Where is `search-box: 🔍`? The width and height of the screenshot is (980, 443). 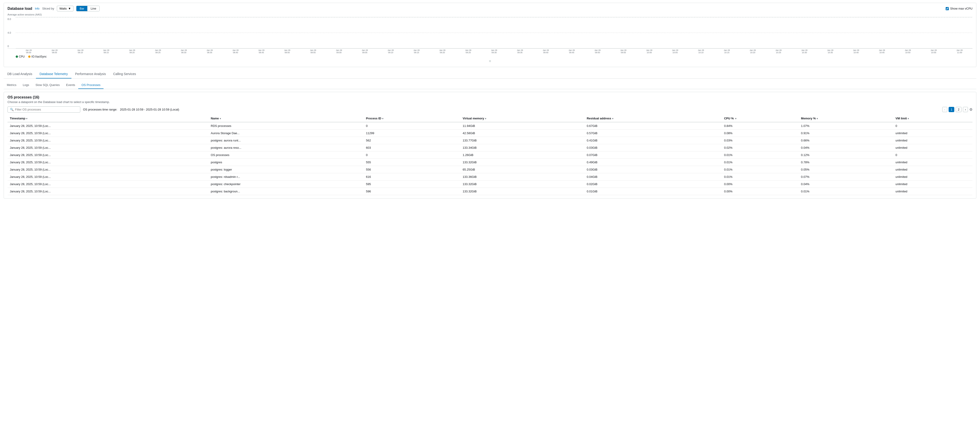
search-box: 🔍 is located at coordinates (44, 110).